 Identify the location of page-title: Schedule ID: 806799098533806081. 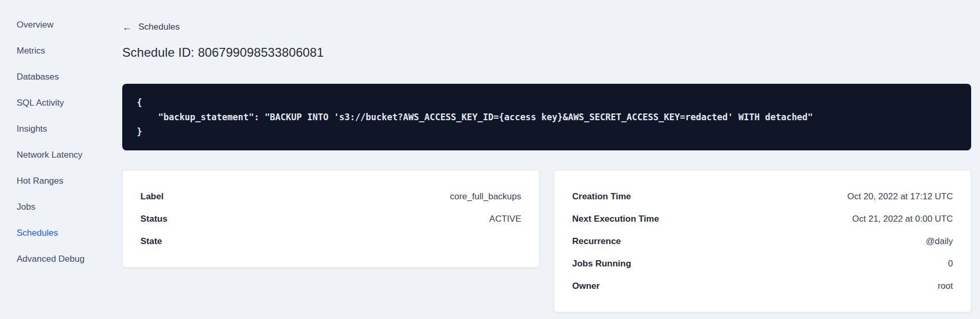
(547, 53).